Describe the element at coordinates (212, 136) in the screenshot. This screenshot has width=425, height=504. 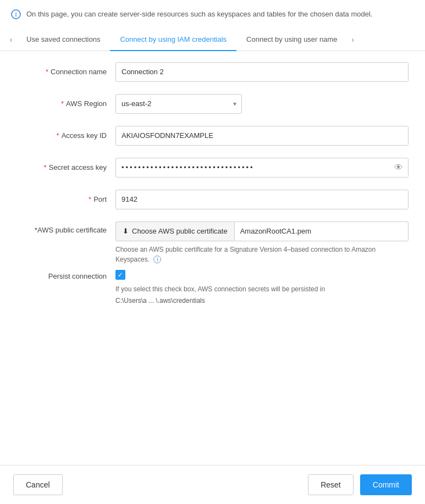
I see `access-key-row: *Access key ID` at that location.